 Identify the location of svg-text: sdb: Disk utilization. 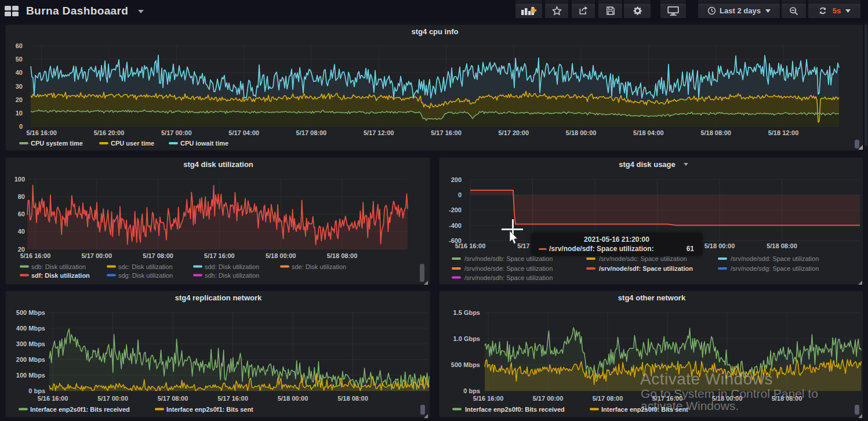
(59, 267).